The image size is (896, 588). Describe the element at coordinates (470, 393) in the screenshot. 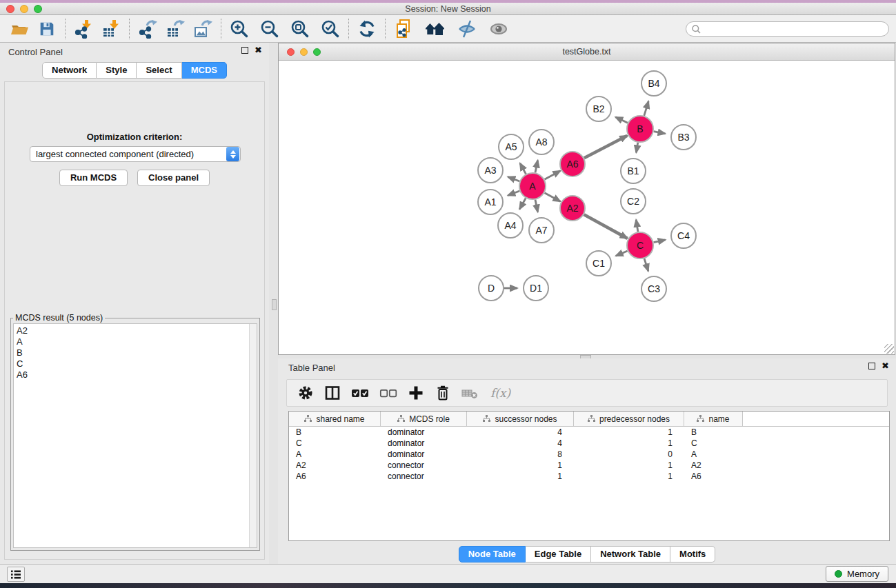

I see `delete-table-button` at that location.